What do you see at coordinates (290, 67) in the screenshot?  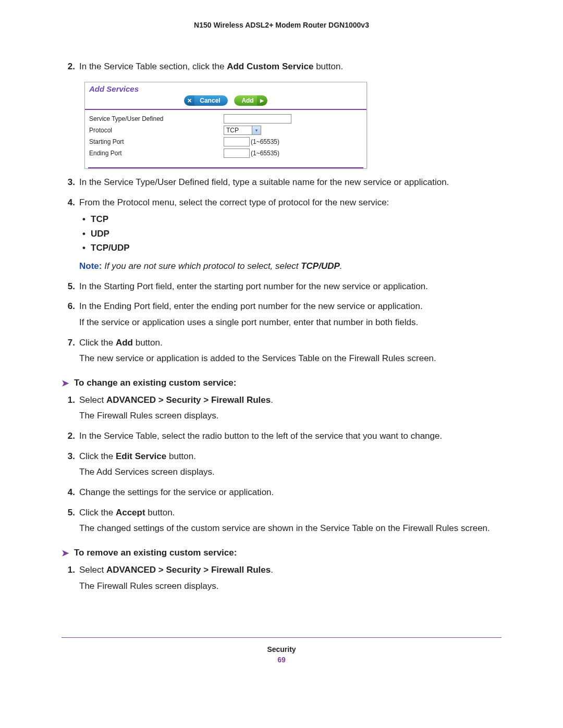 I see `step-2-text: In the Service Table section, click the …` at bounding box center [290, 67].